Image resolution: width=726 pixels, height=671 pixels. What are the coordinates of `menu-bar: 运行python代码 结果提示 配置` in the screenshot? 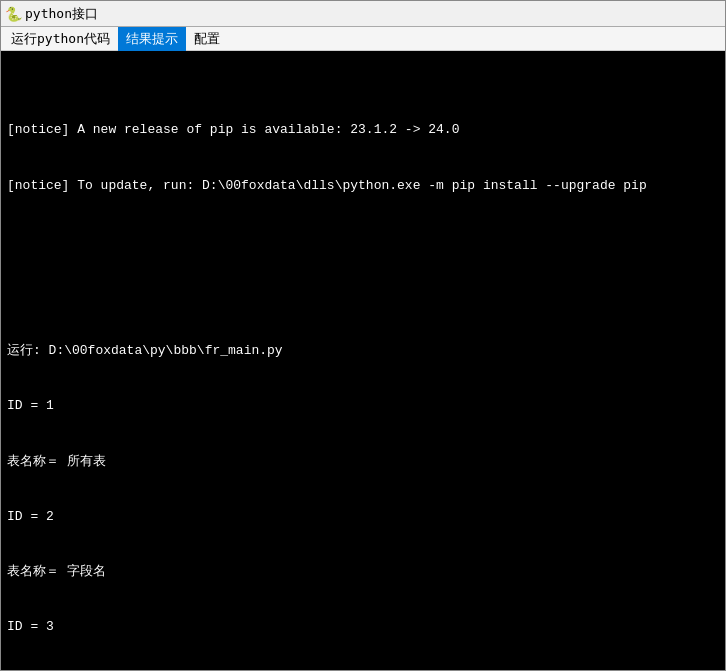 It's located at (363, 39).